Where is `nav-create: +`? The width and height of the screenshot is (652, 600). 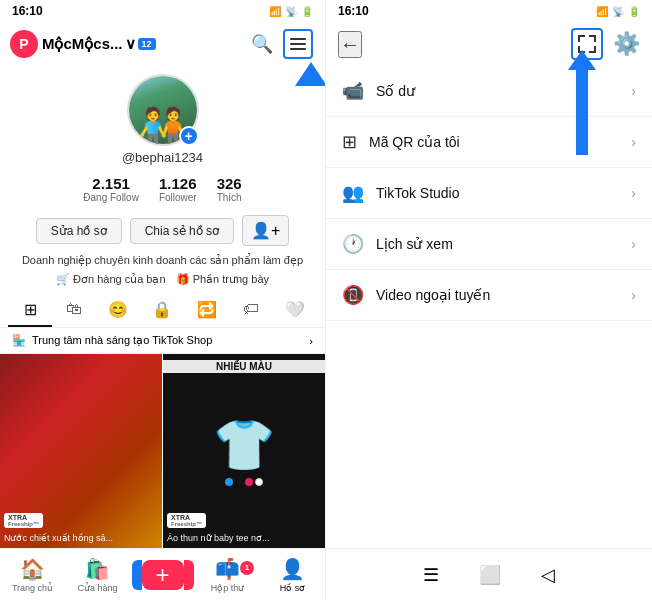 nav-create: + is located at coordinates (162, 575).